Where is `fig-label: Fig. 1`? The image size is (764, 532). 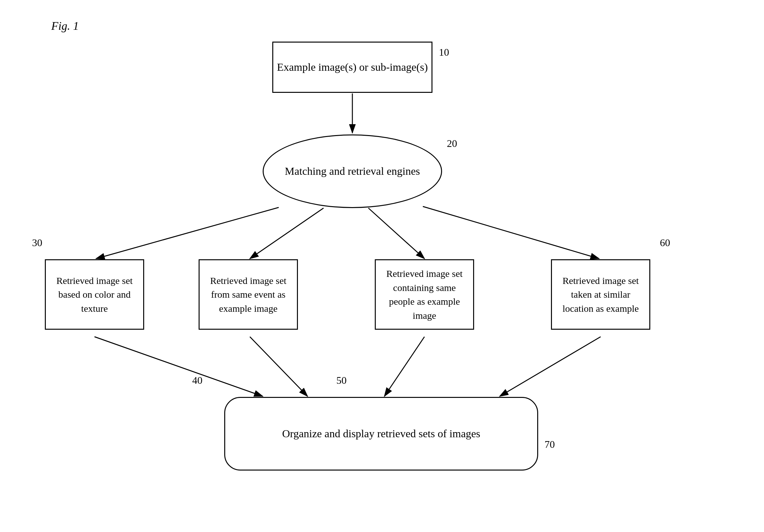
fig-label: Fig. 1 is located at coordinates (65, 26).